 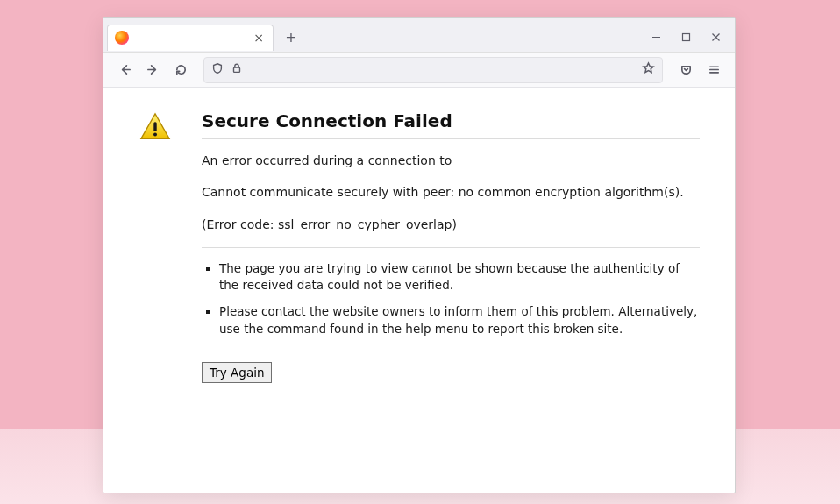 I want to click on tab-active: ×, so click(x=190, y=38).